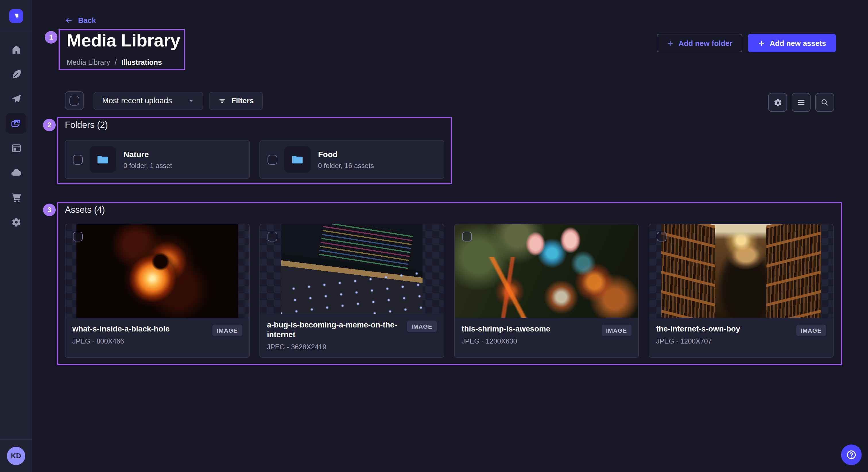 The image size is (868, 472). Describe the element at coordinates (352, 291) in the screenshot. I see `asset-card-bug-meme: a-bug-is-becoming-a-meme-on-the-internet…` at that location.